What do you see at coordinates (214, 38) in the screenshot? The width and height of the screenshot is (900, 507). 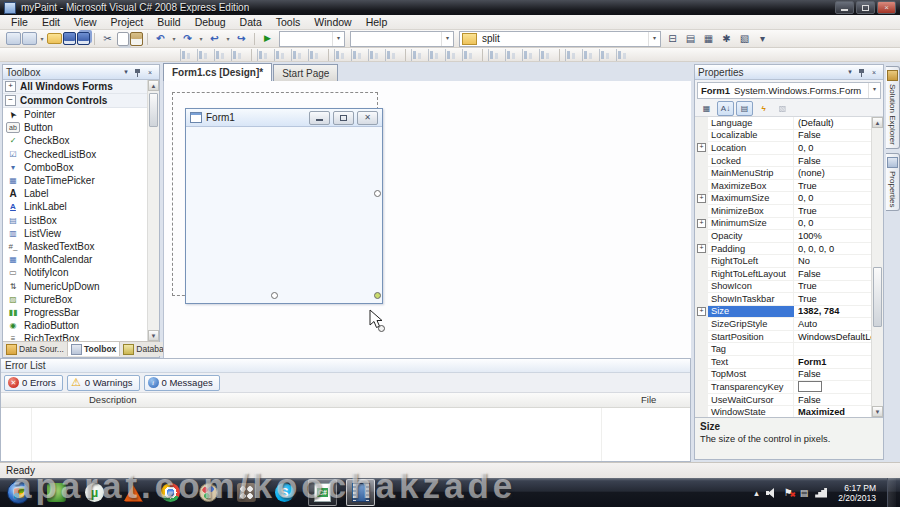 I see `navigate-backward-icon: ↩` at bounding box center [214, 38].